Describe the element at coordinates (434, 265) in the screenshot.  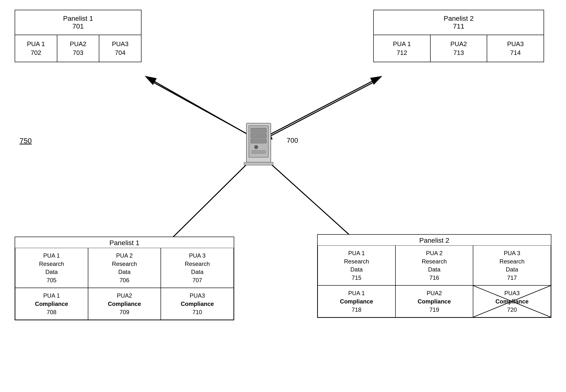
I see `panelist2-research-row: PUA 1ResearchData715 PUA 2ResearchData71…` at that location.